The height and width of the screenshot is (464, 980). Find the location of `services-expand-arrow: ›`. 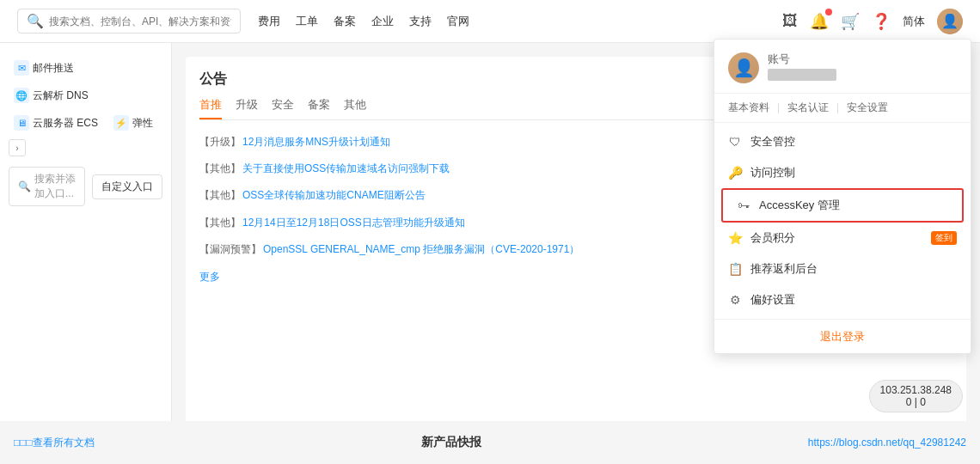

services-expand-arrow: › is located at coordinates (17, 148).